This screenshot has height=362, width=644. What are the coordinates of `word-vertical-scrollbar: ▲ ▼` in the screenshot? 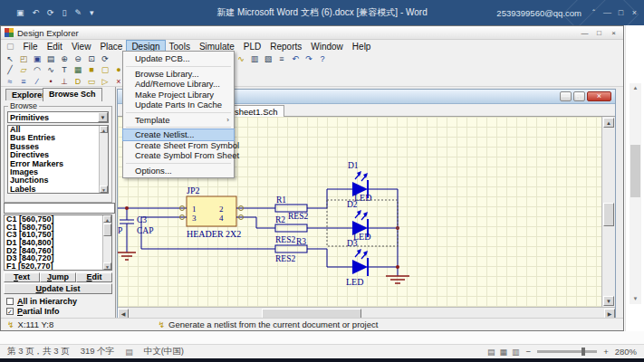 It's located at (636, 194).